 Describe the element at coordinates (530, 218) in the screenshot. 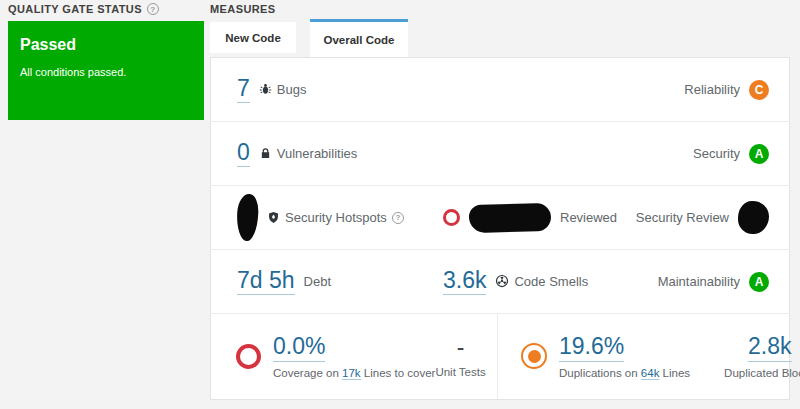

I see `hotspots-reviewed-metric: Reviewed` at that location.